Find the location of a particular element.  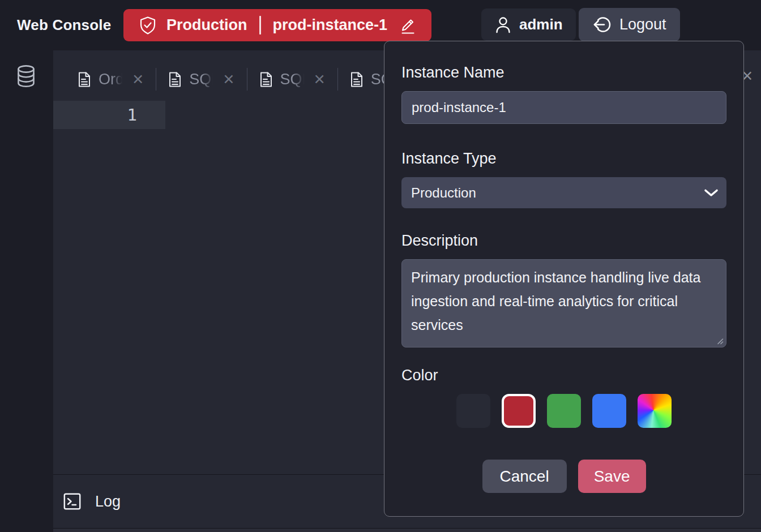

logout-button: Logout is located at coordinates (630, 25).